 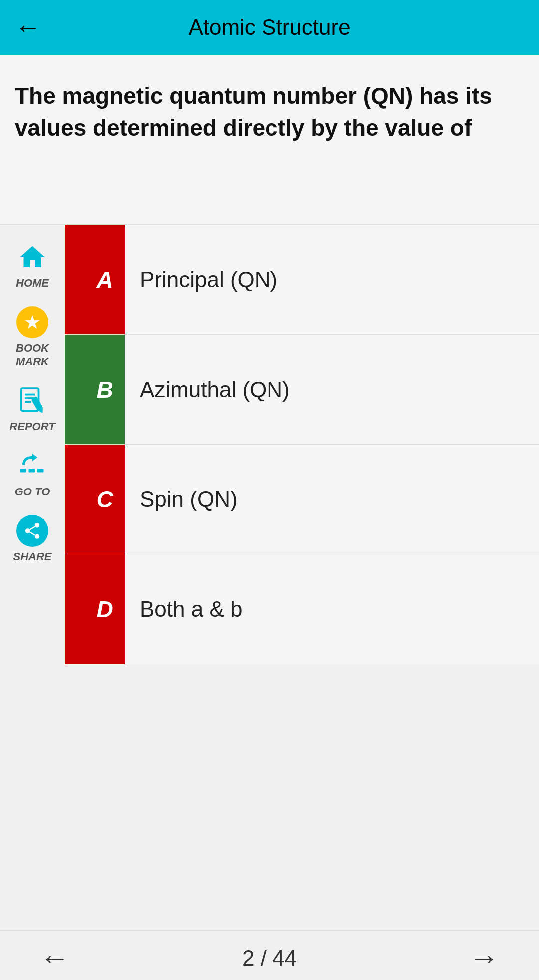 What do you see at coordinates (32, 355) in the screenshot?
I see `sidebar-bookmark-label: BOOK MARK` at bounding box center [32, 355].